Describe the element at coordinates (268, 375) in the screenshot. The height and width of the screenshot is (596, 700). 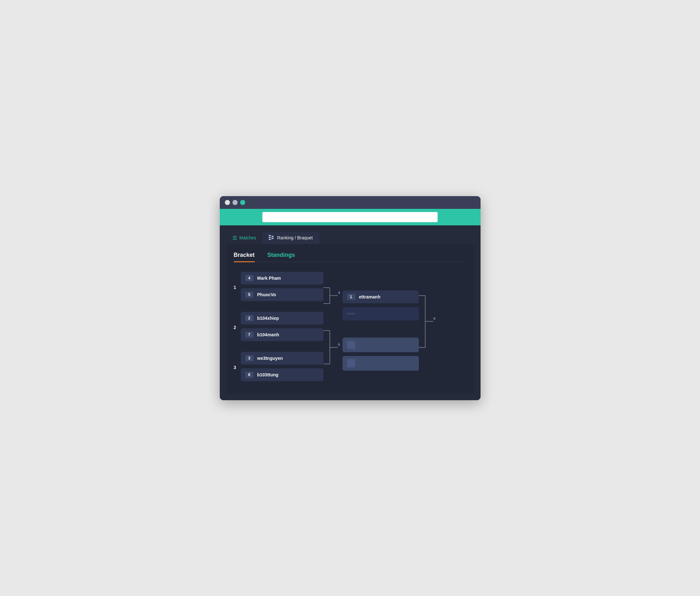
I see `player-name: b103ttung` at that location.